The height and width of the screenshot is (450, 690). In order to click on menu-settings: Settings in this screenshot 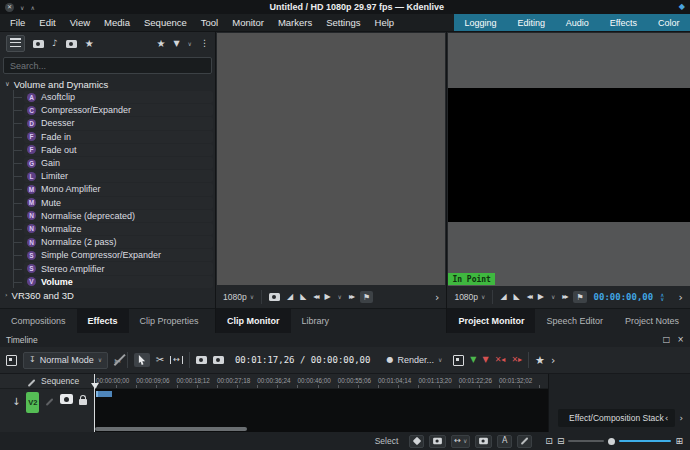, I will do `click(343, 22)`.